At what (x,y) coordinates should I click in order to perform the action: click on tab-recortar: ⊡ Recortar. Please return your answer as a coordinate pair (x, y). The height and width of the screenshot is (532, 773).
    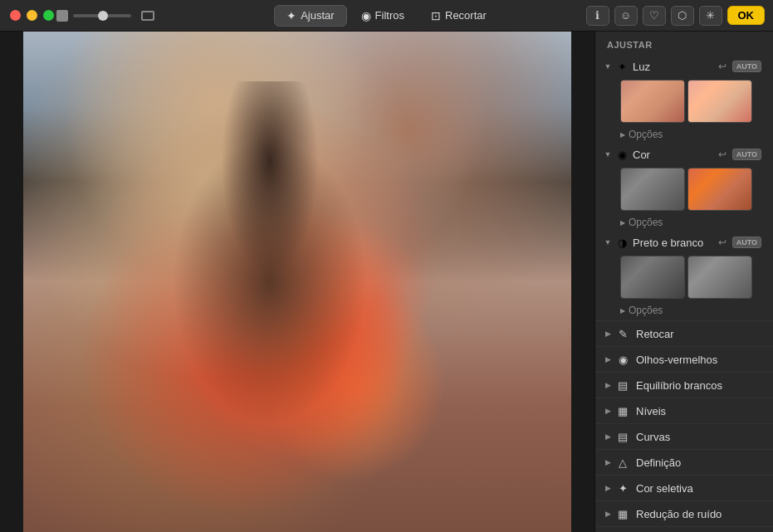
    Looking at the image, I should click on (458, 16).